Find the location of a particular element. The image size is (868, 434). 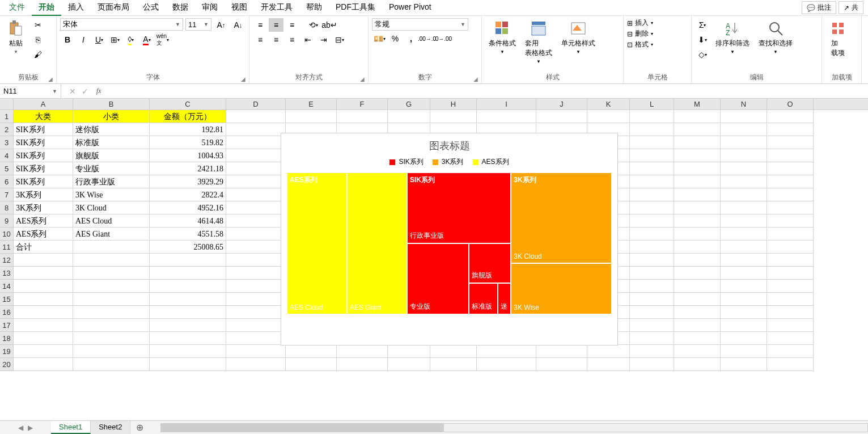

column-header: M is located at coordinates (697, 104).